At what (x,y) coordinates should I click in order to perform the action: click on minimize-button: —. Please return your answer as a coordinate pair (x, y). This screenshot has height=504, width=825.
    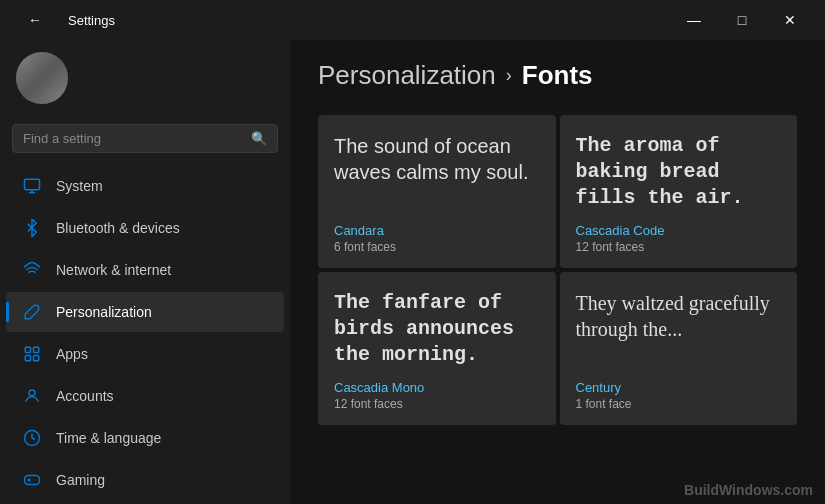
    Looking at the image, I should click on (694, 20).